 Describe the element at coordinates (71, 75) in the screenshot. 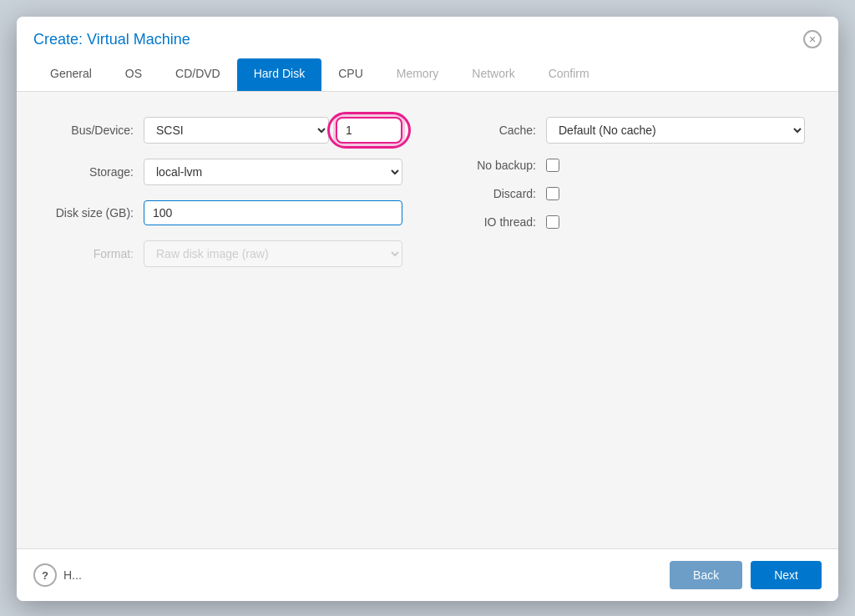

I see `tab-general: General` at that location.